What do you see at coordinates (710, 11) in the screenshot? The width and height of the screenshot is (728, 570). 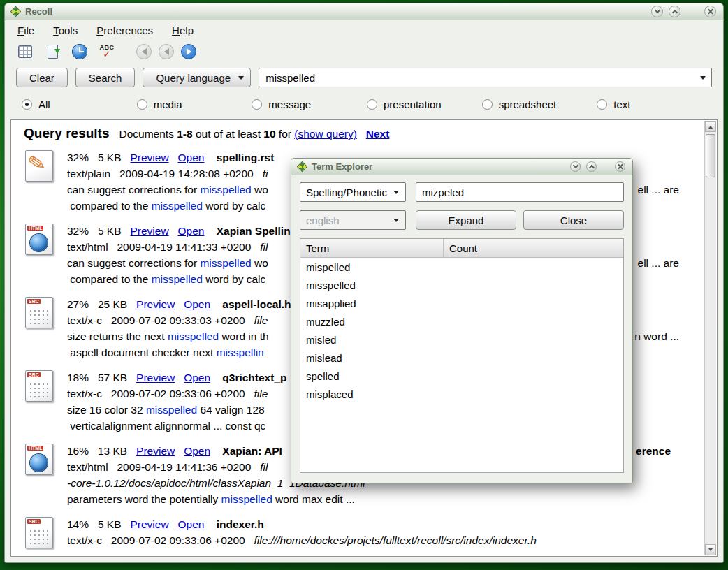 I see `close-button` at bounding box center [710, 11].